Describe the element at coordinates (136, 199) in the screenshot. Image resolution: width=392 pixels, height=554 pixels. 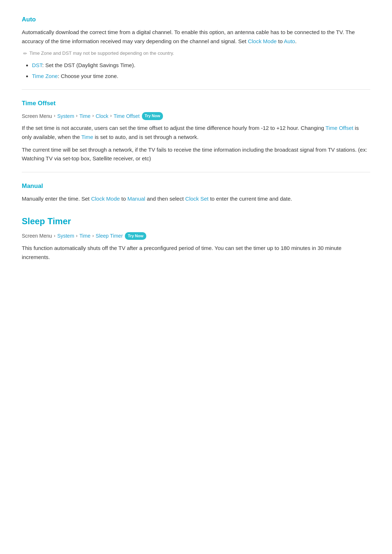
I see `manual-link: Manual` at that location.